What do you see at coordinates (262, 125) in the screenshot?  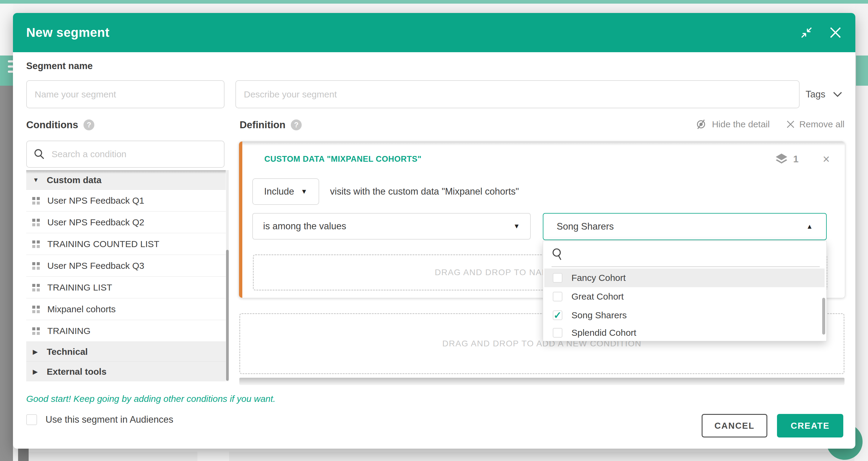 I see `definition-heading-text: Definition` at bounding box center [262, 125].